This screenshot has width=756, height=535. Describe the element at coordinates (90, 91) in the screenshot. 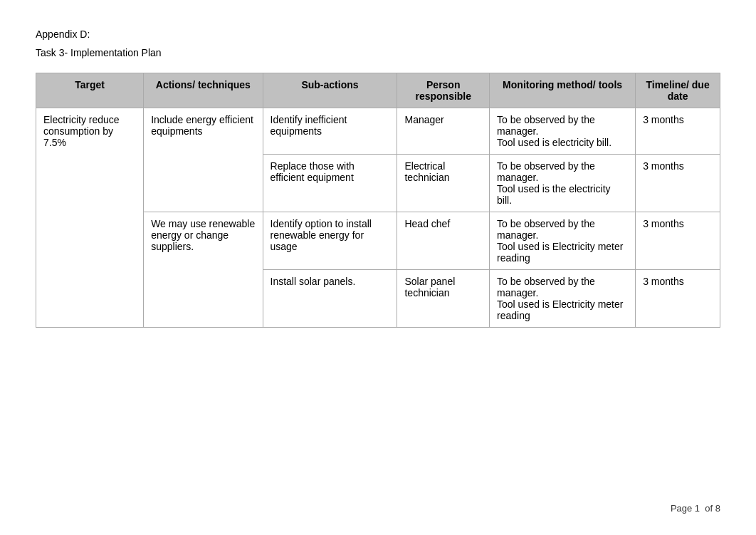

I see `col-header-target: Target` at that location.